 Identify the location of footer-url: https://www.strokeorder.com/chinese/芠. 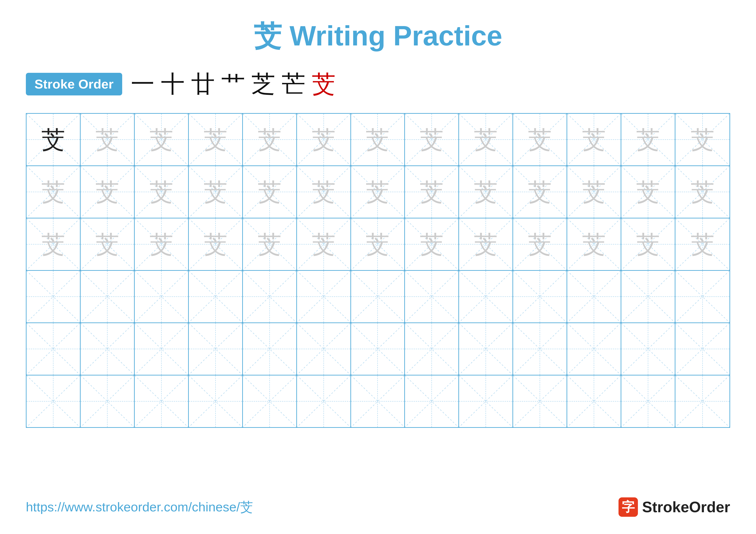
(140, 507).